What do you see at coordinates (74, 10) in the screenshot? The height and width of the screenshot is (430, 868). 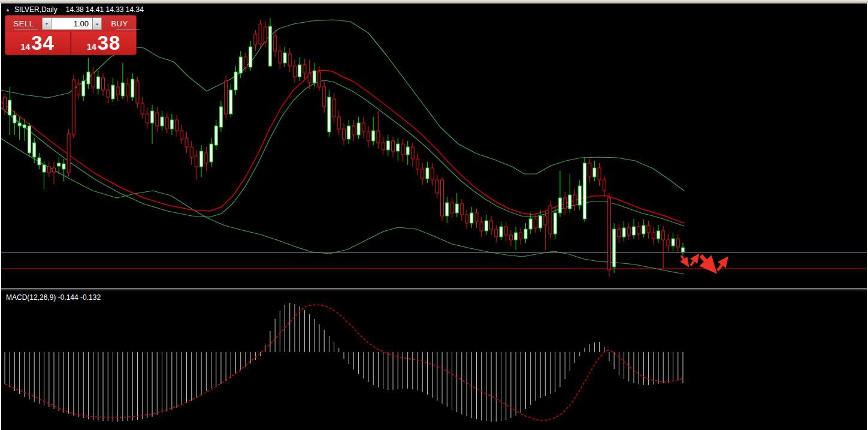 I see `chart-title-bar: ▲ SILVER,Daily 14.38 14.41 14.33 14.34` at bounding box center [74, 10].